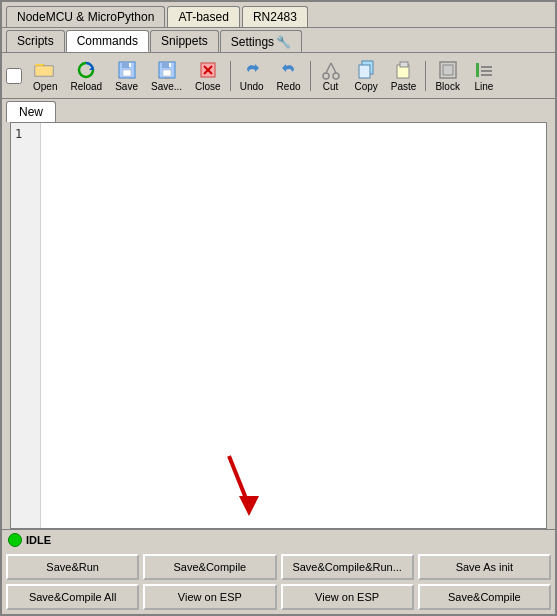 This screenshot has height=616, width=557. I want to click on saveas-label: Save..., so click(166, 86).